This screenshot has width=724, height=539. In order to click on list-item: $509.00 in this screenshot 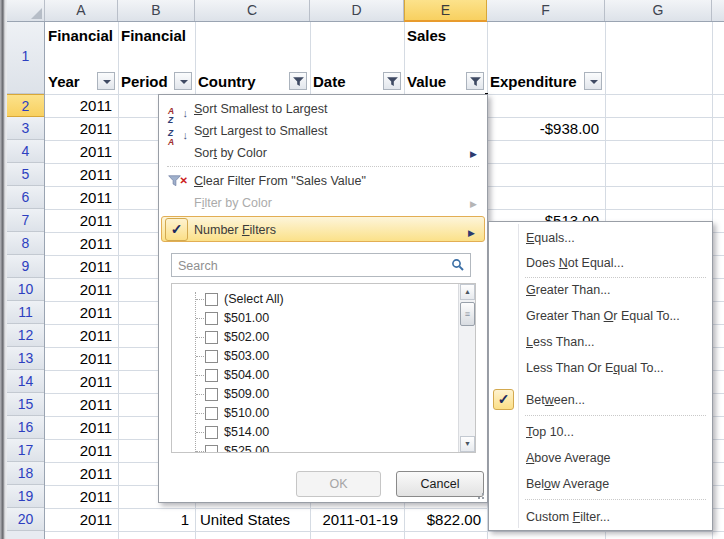, I will do `click(314, 394)`.